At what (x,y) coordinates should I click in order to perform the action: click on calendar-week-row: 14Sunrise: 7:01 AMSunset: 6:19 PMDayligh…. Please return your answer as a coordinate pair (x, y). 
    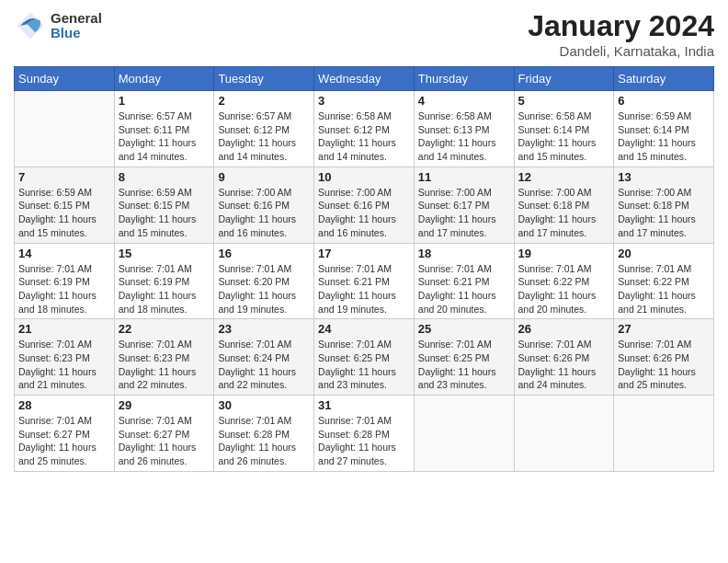
    Looking at the image, I should click on (364, 282).